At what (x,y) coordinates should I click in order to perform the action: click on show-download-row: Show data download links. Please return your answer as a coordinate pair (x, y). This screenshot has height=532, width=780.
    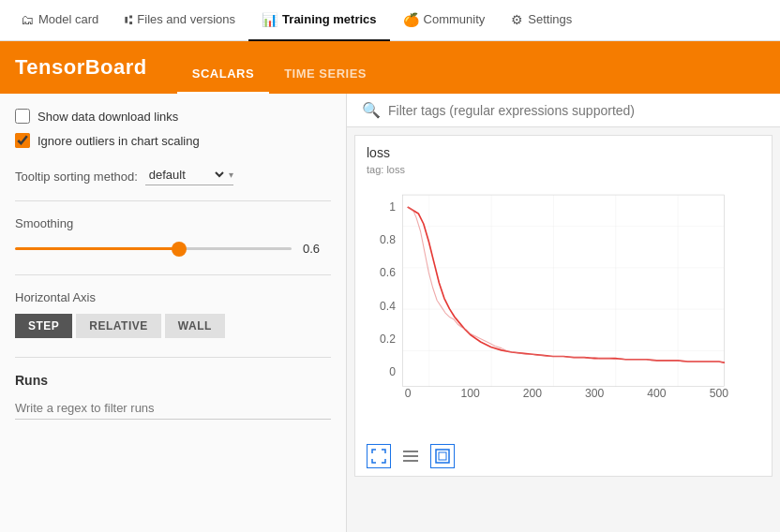
    Looking at the image, I should click on (172, 116).